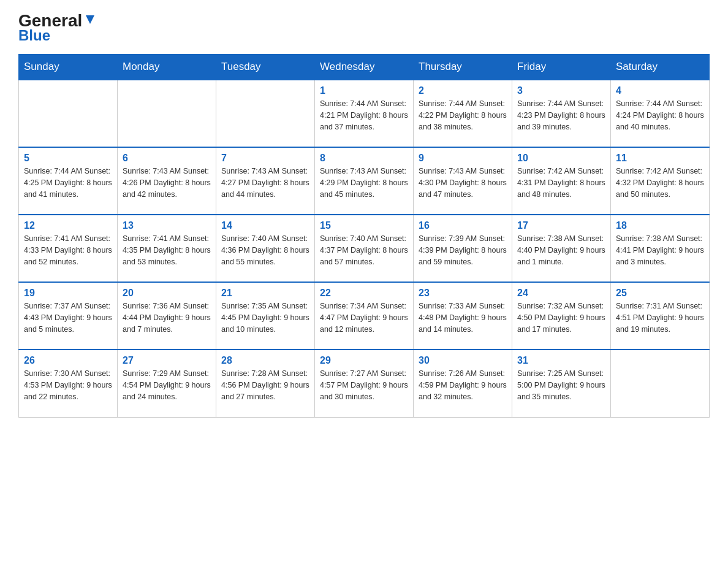 Image resolution: width=728 pixels, height=563 pixels. What do you see at coordinates (561, 67) in the screenshot?
I see `col-header-friday: Friday` at bounding box center [561, 67].